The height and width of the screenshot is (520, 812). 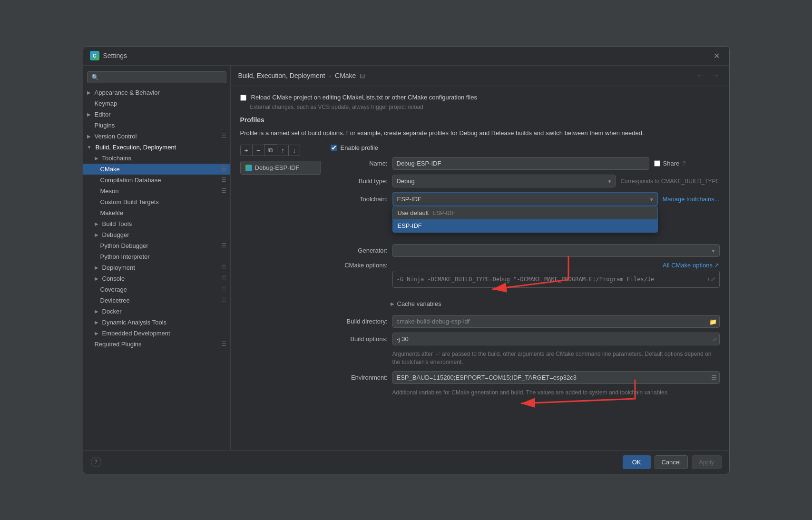 I want to click on sidebar-item-label: Keymap, so click(x=106, y=104).